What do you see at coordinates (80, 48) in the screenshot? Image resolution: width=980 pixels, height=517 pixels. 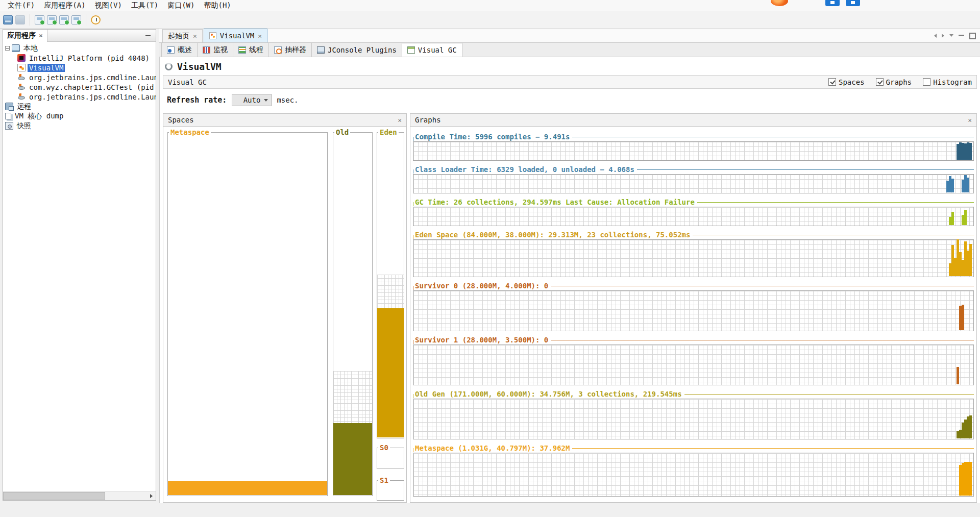 I see `tree-item-0: 本地` at bounding box center [80, 48].